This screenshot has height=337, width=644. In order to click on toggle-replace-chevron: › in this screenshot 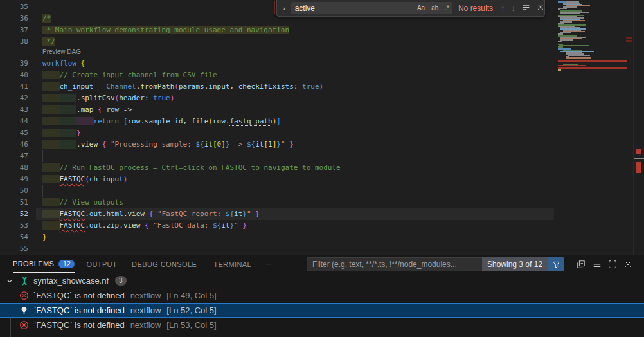, I will do `click(284, 8)`.